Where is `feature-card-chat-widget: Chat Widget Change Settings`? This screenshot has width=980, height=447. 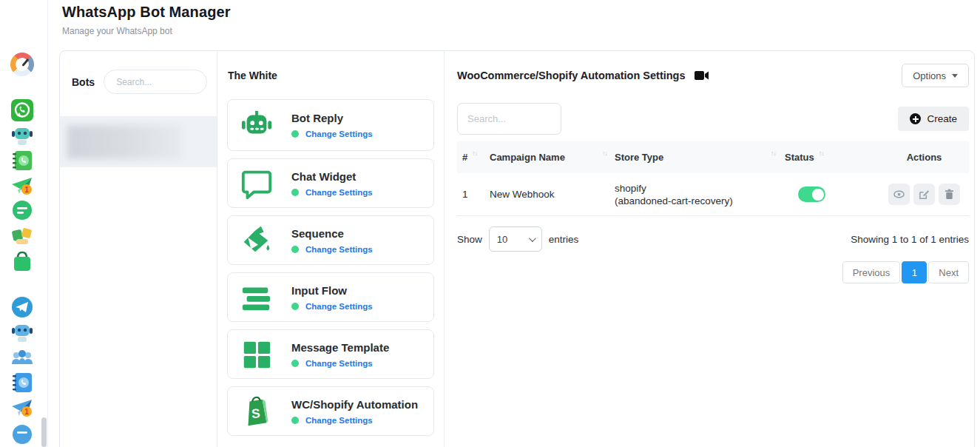 feature-card-chat-widget: Chat Widget Change Settings is located at coordinates (331, 184).